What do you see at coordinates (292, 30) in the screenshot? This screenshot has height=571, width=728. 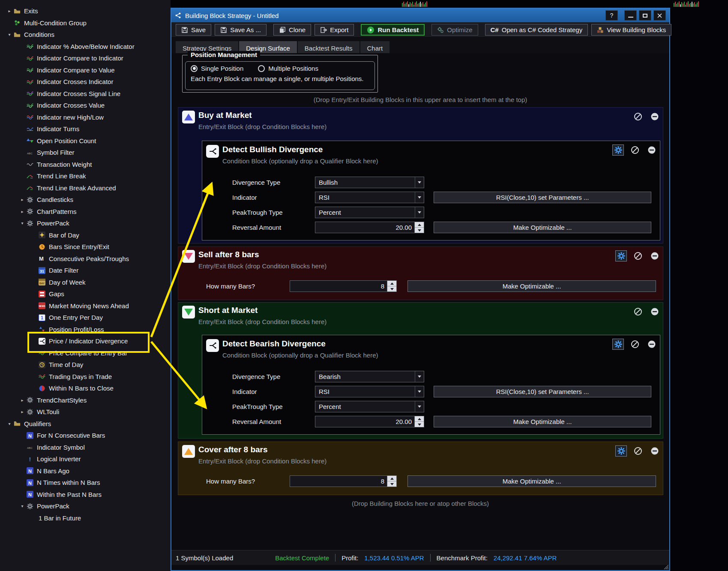 I see `clone-button: Clone` at bounding box center [292, 30].